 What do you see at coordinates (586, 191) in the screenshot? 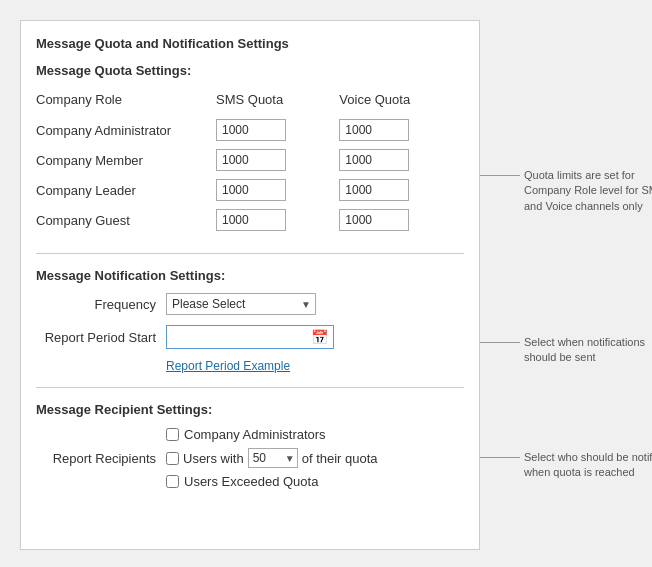
I see `quota-annotation-text: Quota limits are set for Company Role le…` at bounding box center [586, 191].